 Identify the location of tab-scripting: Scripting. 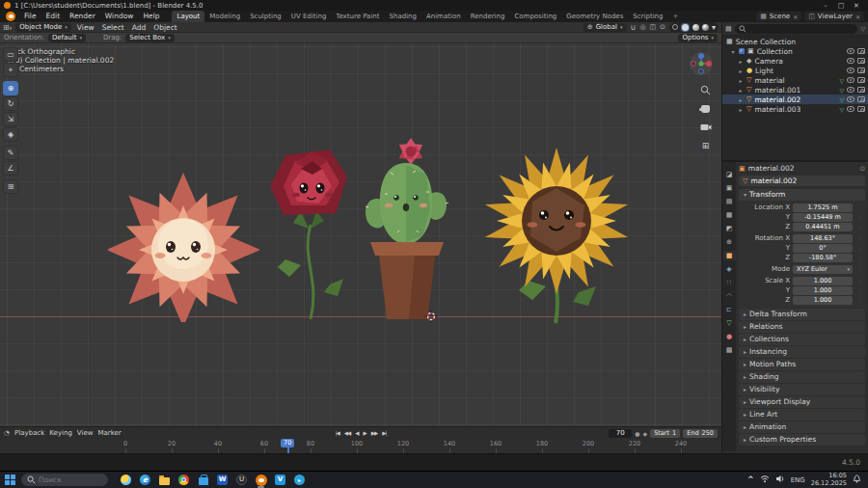
(648, 16).